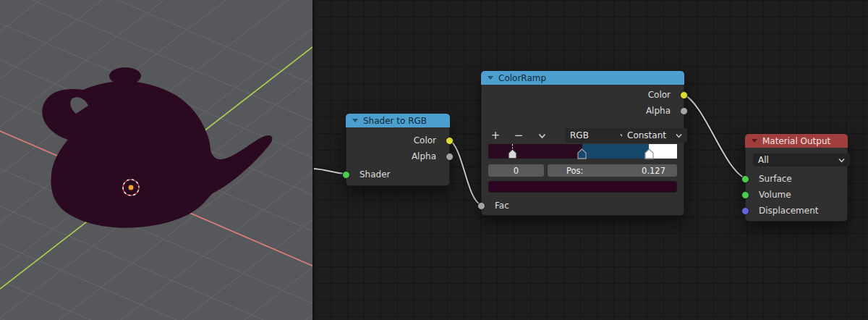  Describe the element at coordinates (395, 121) in the screenshot. I see `node-title: Shader to RGB` at that location.